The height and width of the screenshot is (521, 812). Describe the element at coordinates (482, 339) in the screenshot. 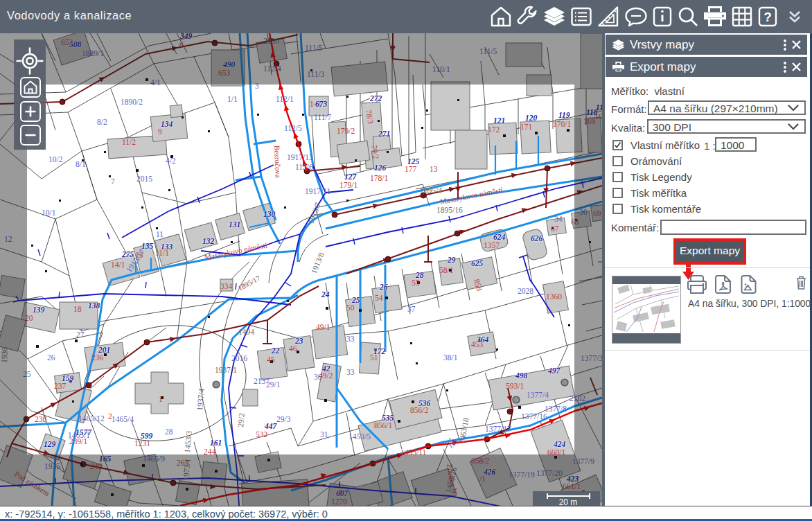

I see `svg-text: 364` at that location.